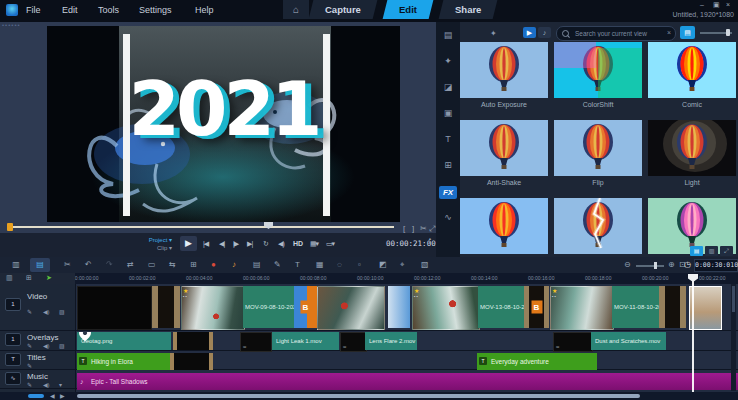 Image resolution: width=738 pixels, height=400 pixels. I want to click on video-clip-label: MOV-11-08-10-2020, so click(636, 307).